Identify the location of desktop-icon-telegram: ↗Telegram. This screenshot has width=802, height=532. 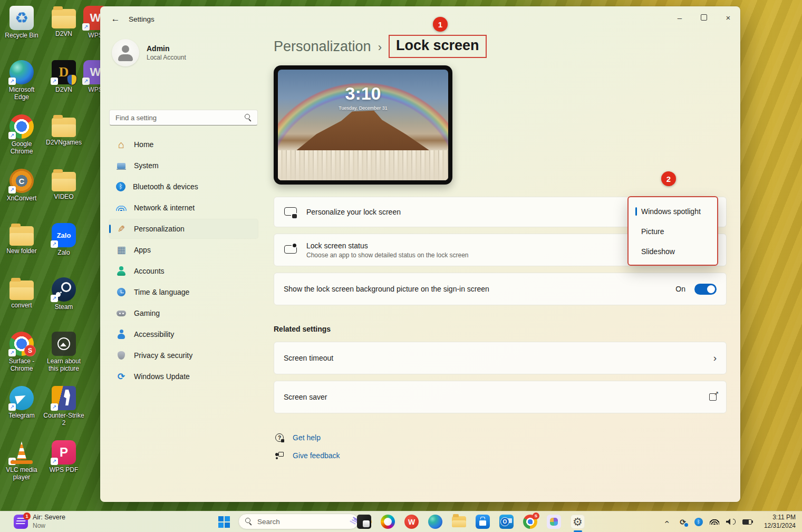
(22, 410).